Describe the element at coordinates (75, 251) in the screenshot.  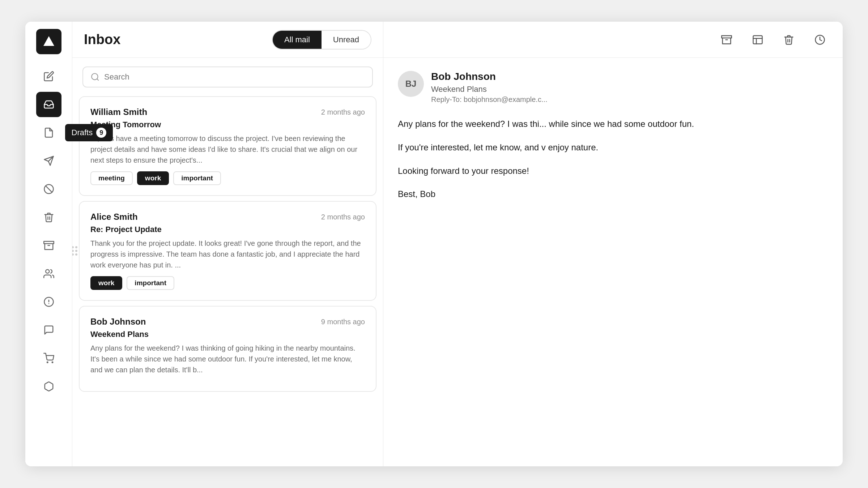
I see `drag-handle-left` at that location.